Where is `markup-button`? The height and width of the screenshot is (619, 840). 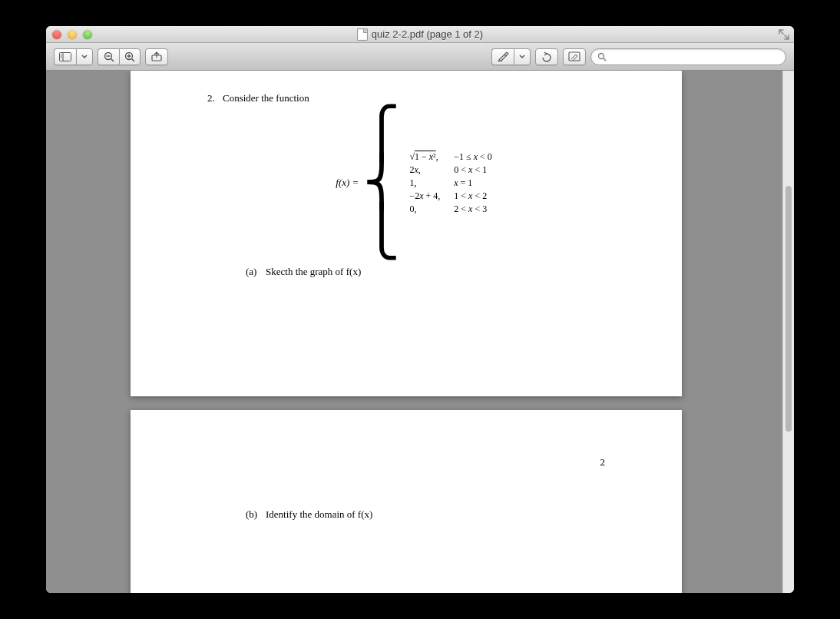 markup-button is located at coordinates (574, 57).